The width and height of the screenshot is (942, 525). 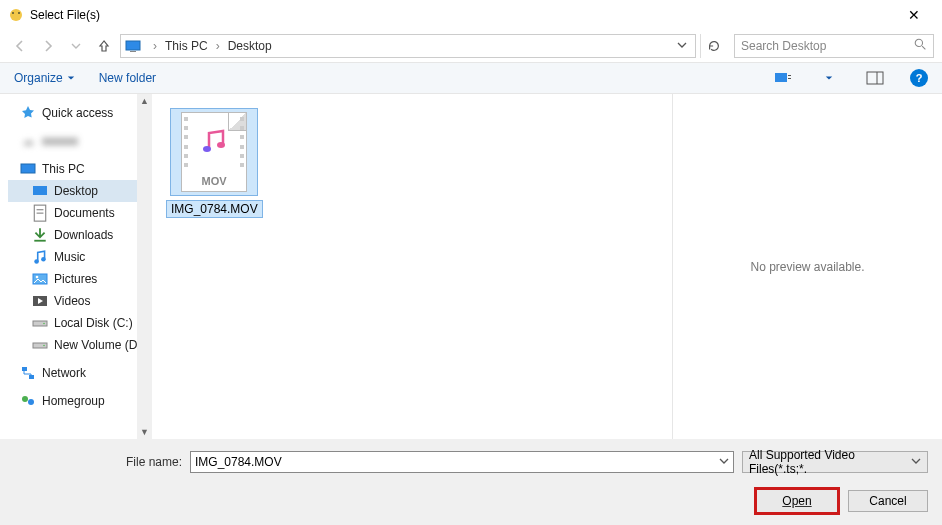 What do you see at coordinates (20, 46) in the screenshot?
I see `back-button` at bounding box center [20, 46].